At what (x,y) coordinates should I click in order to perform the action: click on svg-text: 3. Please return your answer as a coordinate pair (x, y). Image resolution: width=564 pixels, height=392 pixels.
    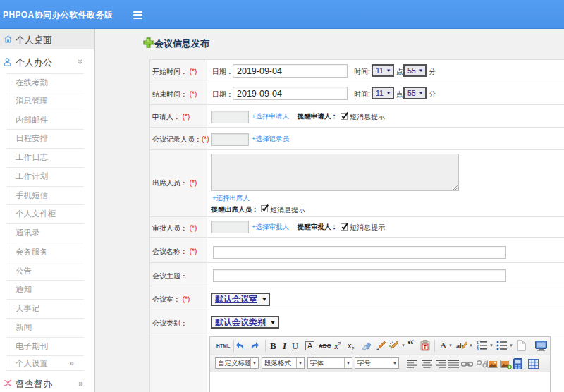
    Looking at the image, I should click on (478, 348).